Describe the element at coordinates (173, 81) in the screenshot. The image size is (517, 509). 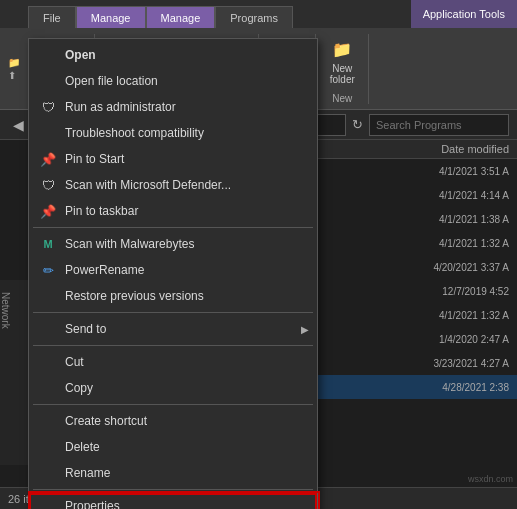
I see `menu-item-open-location: Open file location` at that location.